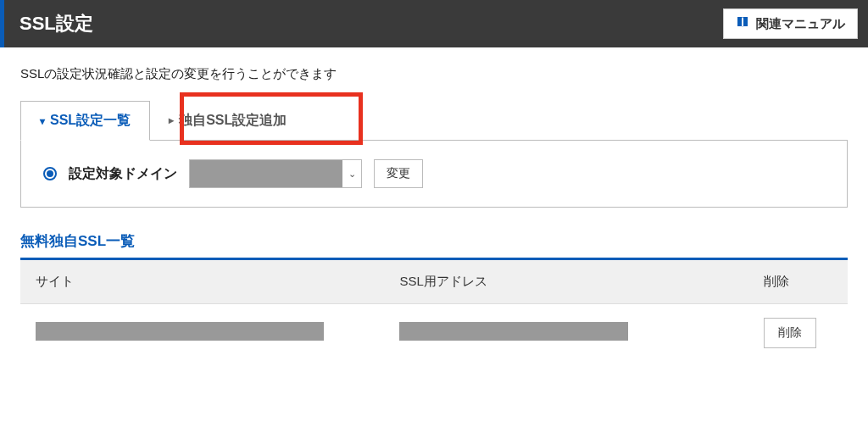 This screenshot has height=444, width=868. What do you see at coordinates (566, 334) in the screenshot?
I see `cell-address` at bounding box center [566, 334].